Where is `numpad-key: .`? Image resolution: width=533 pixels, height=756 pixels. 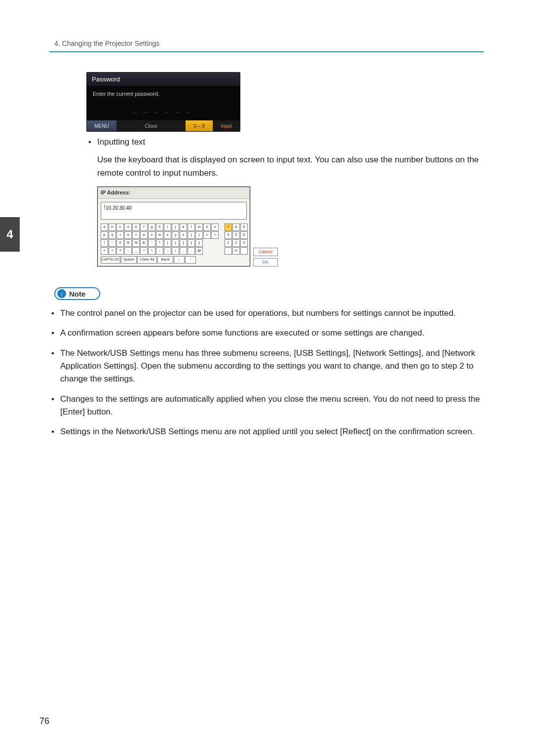 numpad-key: . is located at coordinates (228, 251).